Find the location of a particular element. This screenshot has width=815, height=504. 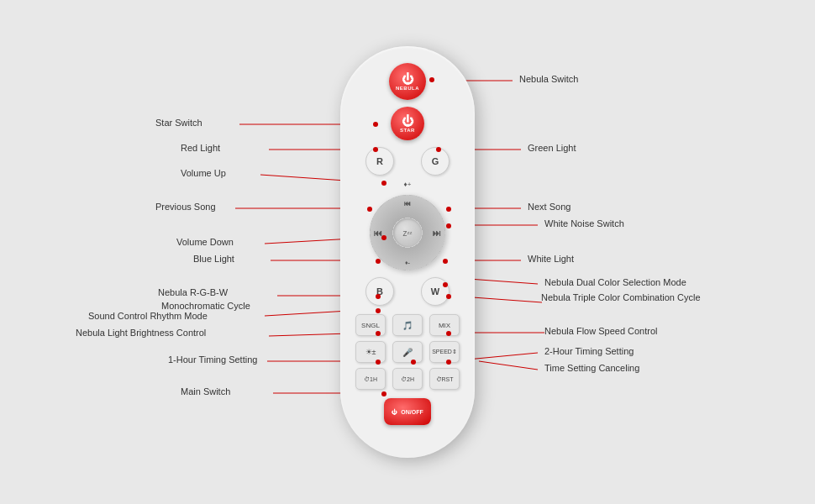

label-2hour: 2-Hour Timing Setting is located at coordinates (589, 351).